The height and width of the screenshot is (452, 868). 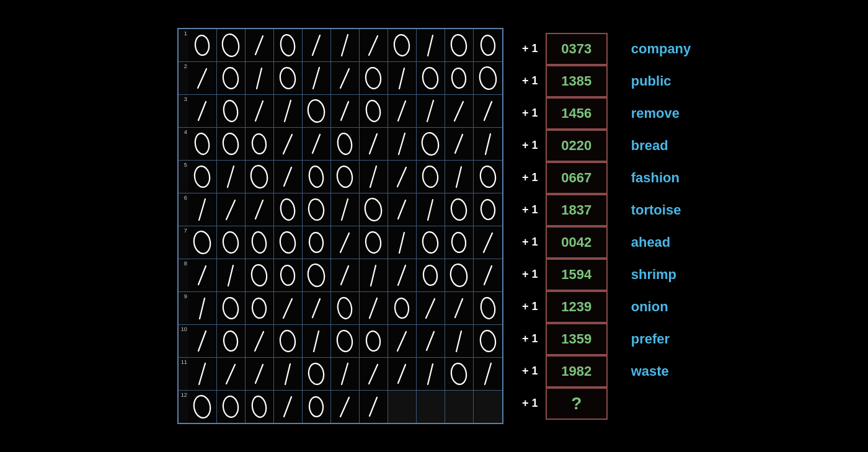 What do you see at coordinates (577, 146) in the screenshot?
I see `result-box: 0220` at bounding box center [577, 146].